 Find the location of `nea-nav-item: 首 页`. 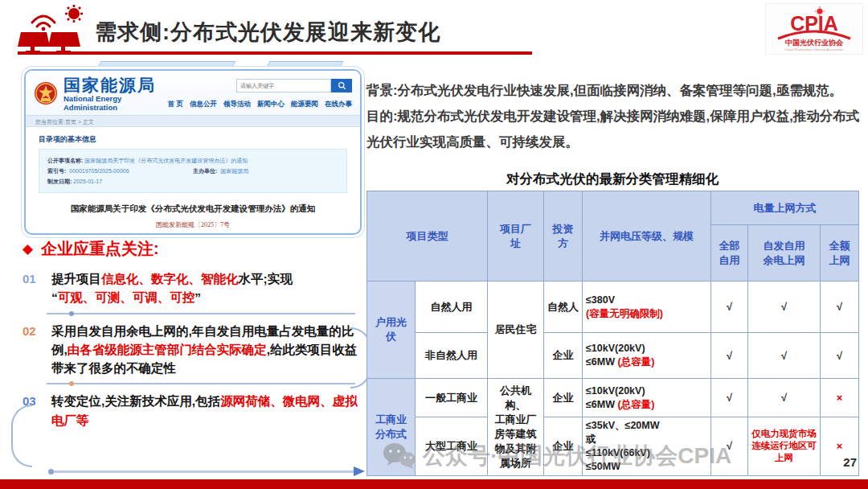

nea-nav-item: 首 页 is located at coordinates (175, 105).